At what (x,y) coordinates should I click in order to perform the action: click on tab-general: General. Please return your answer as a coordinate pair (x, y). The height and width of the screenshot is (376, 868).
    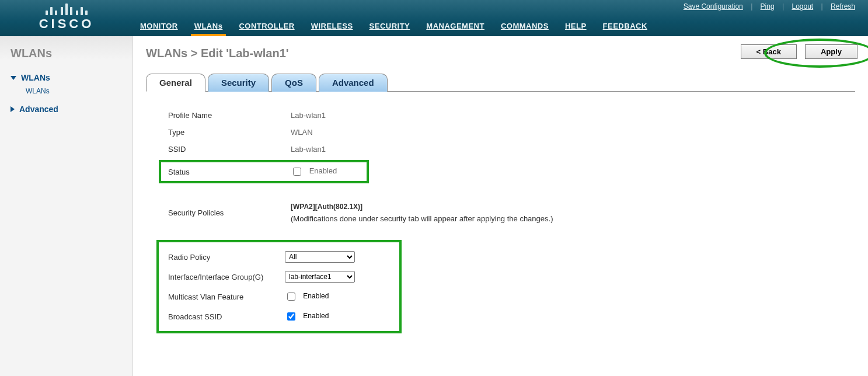
    Looking at the image, I should click on (176, 83).